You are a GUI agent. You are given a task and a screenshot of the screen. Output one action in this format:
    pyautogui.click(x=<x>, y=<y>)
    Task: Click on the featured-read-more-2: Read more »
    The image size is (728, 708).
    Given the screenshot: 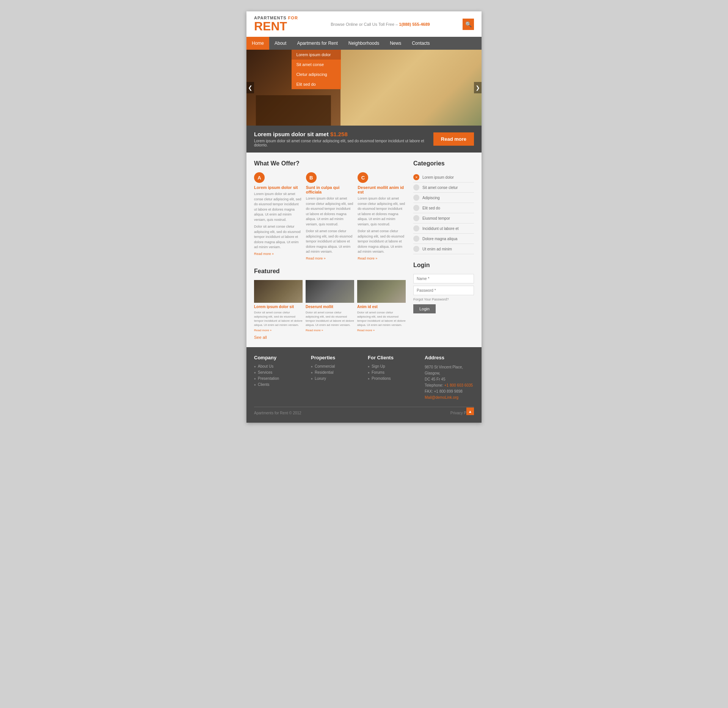 What is the action you would take?
    pyautogui.click(x=330, y=330)
    